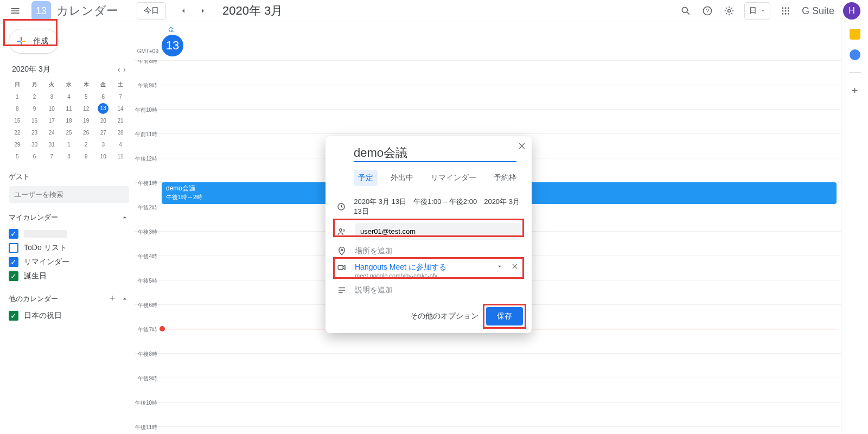  What do you see at coordinates (86, 108) in the screenshot?
I see `mini-day: 12` at bounding box center [86, 108].